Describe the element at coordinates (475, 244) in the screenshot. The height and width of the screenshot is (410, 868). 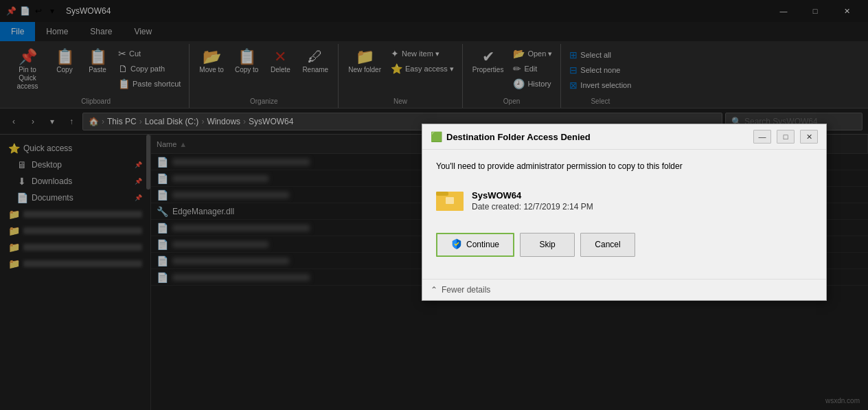
I see `continue-button: Continue` at that location.